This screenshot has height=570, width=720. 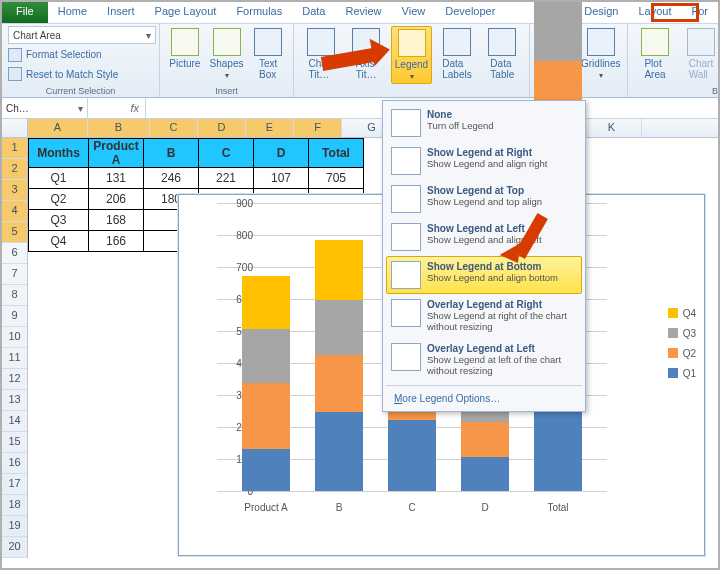 What do you see at coordinates (59, 200) in the screenshot?
I see `table-cell: Q2` at bounding box center [59, 200].